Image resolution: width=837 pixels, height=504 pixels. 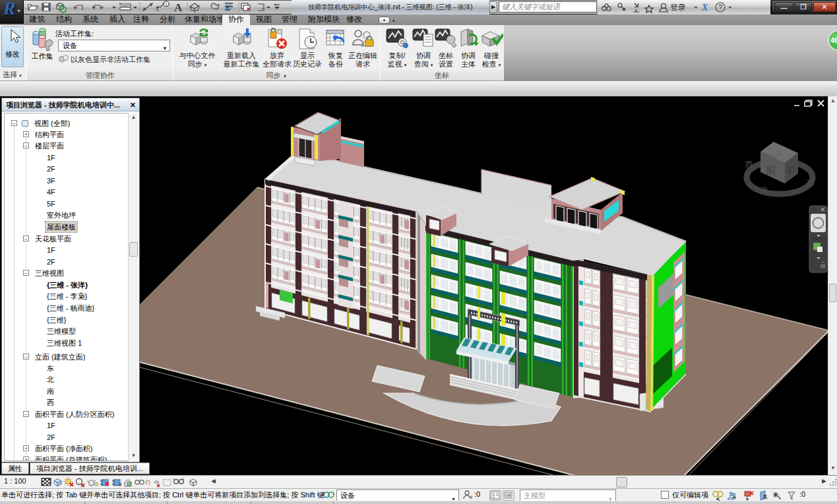 I want to click on svg-text: 9, so click(x=120, y=484).